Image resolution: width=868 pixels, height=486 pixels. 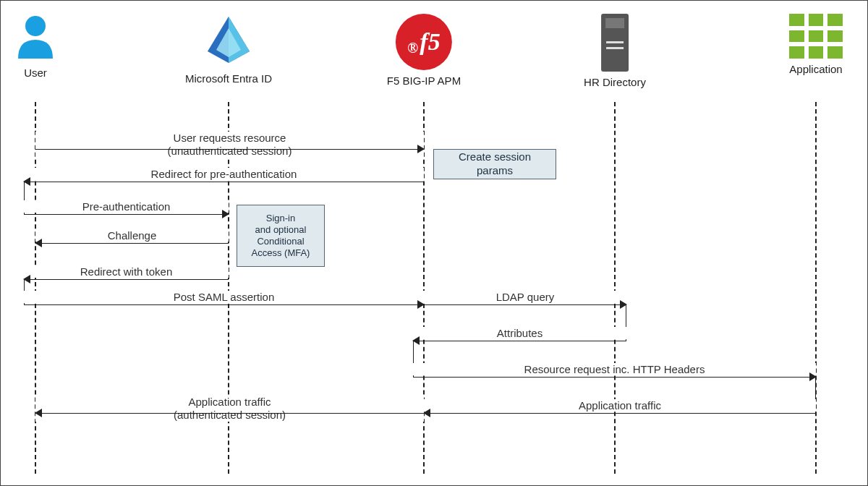 What do you see at coordinates (127, 272) in the screenshot?
I see `msg-text: Redirect with token` at bounding box center [127, 272].